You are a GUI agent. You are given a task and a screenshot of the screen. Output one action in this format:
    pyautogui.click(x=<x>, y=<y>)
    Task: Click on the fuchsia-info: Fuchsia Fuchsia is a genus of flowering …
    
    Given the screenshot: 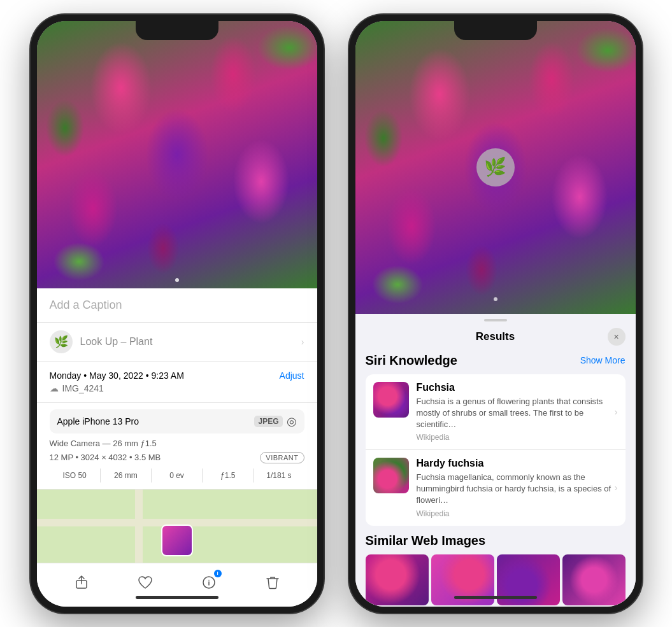 What is the action you would take?
    pyautogui.click(x=517, y=412)
    